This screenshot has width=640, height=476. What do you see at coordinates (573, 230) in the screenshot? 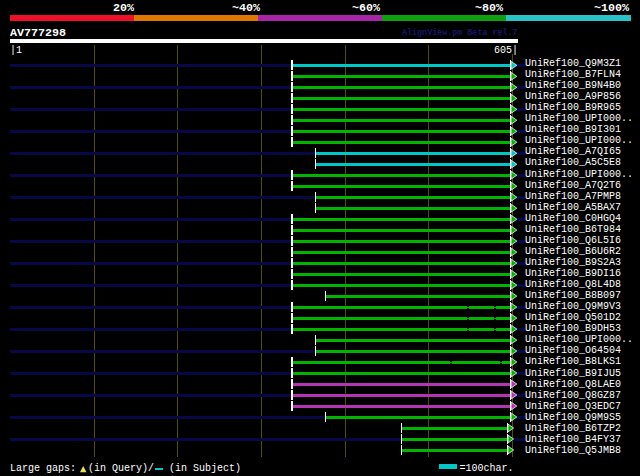
I see `svg-text: UniRef100_B6T984` at bounding box center [573, 230].